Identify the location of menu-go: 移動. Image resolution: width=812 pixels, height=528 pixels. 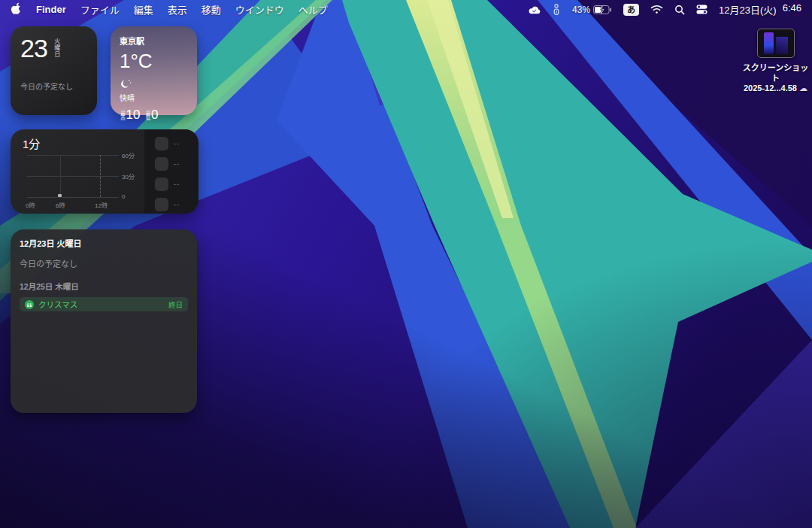
(211, 9).